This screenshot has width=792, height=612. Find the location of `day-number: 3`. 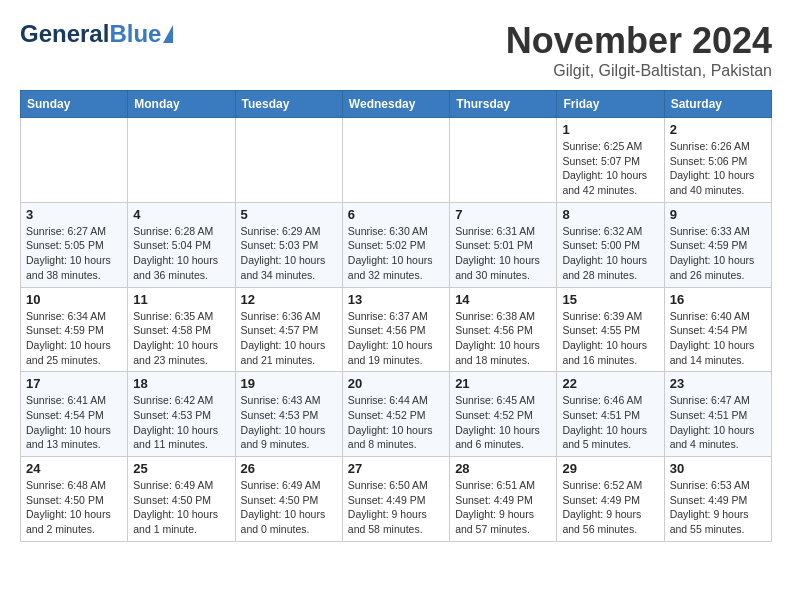

day-number: 3 is located at coordinates (74, 214).